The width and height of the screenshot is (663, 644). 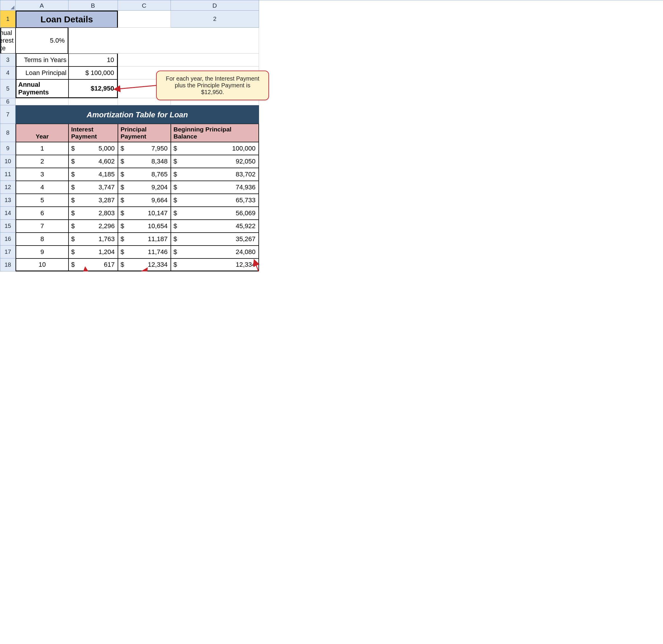 What do you see at coordinates (93, 252) in the screenshot?
I see `am-interest: $1,204` at bounding box center [93, 252].